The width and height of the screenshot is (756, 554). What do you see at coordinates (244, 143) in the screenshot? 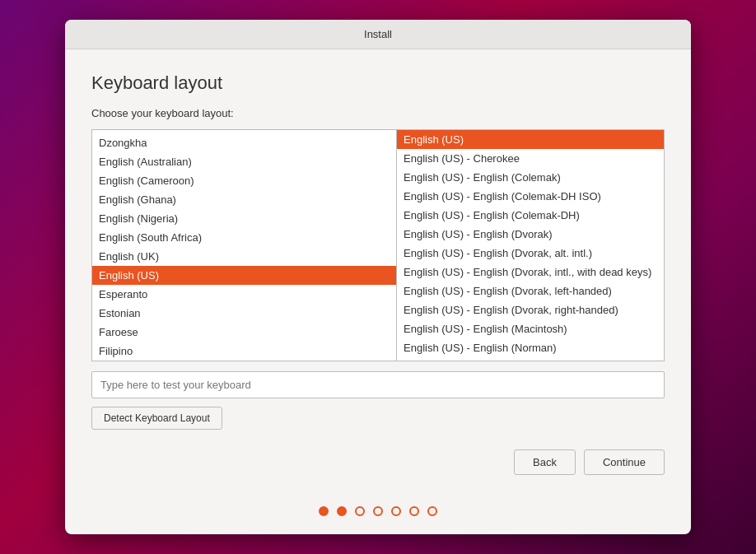
I see `list-item: Dzongkha` at bounding box center [244, 143].